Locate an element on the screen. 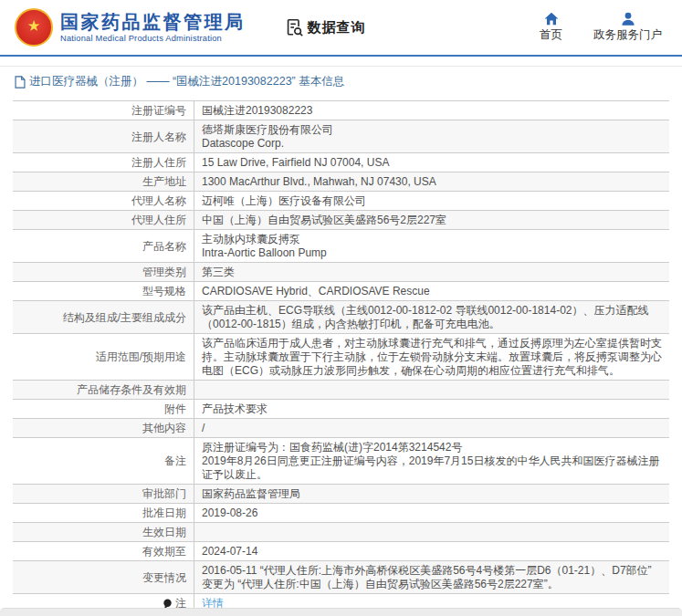 The height and width of the screenshot is (616, 682). row-value: 产品技术要求 is located at coordinates (431, 409).